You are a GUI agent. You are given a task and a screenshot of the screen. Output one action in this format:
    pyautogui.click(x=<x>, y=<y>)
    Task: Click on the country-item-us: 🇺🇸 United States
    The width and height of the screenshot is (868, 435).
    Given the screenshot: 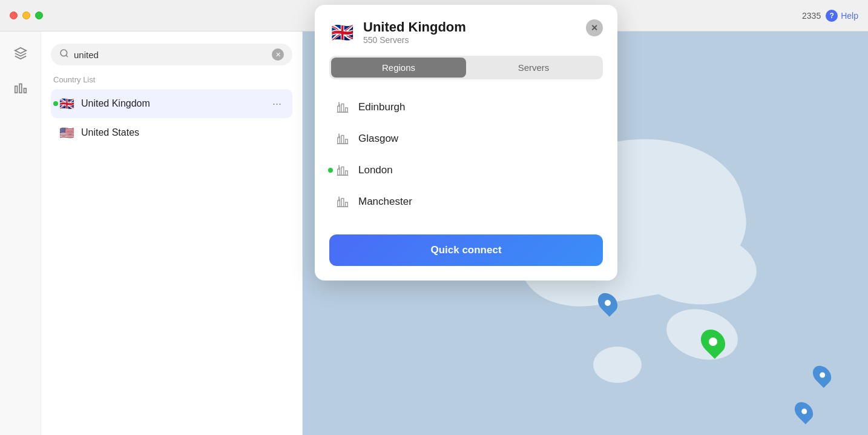 What is the action you would take?
    pyautogui.click(x=172, y=133)
    